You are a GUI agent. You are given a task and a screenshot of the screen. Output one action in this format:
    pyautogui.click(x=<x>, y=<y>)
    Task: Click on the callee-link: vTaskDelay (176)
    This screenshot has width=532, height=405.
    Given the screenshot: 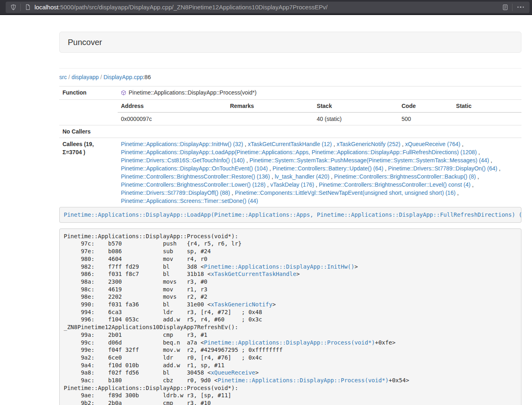 What is the action you would take?
    pyautogui.click(x=292, y=185)
    